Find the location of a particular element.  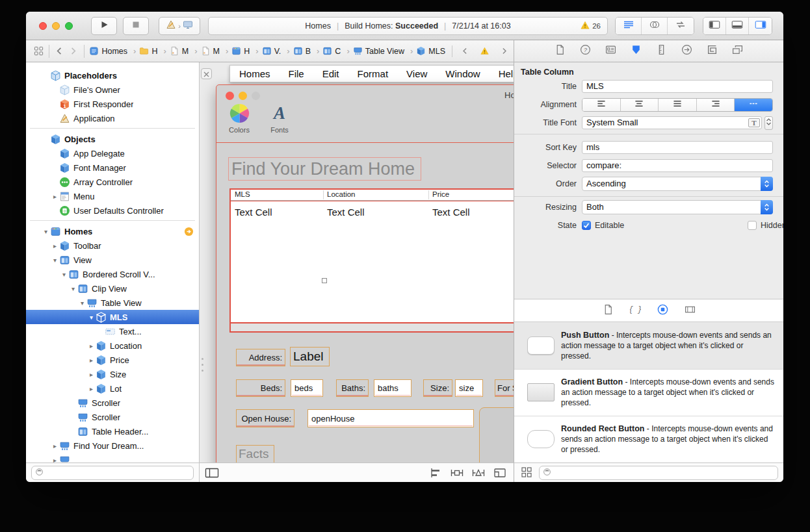

outline-row: ▾ View is located at coordinates (112, 260).